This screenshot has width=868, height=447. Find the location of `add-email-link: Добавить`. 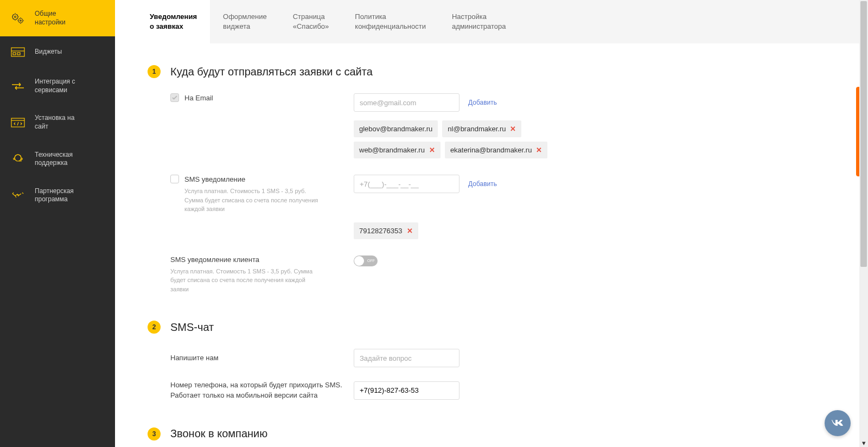

add-email-link: Добавить is located at coordinates (483, 103).